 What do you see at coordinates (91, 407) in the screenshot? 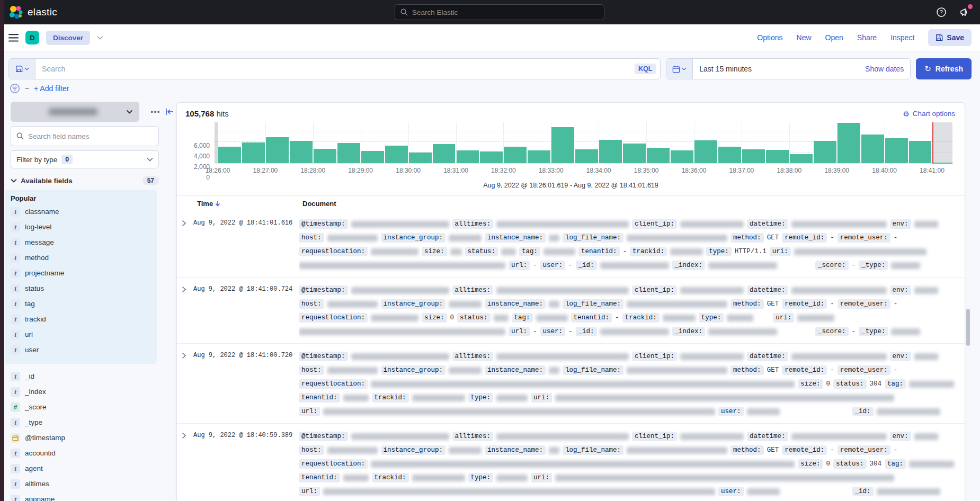
I see `field-item-_score: #_score` at bounding box center [91, 407].